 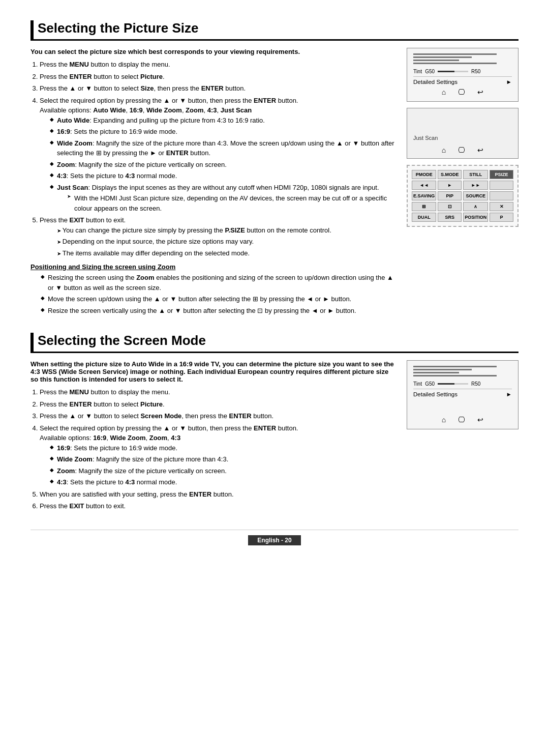 I want to click on step1-bold: MENU, so click(x=79, y=64).